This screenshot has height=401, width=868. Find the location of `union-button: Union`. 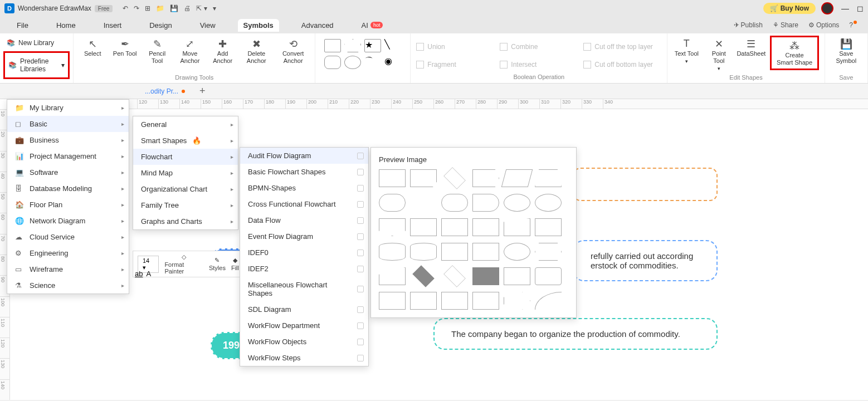

union-button: Union is located at coordinates (455, 47).